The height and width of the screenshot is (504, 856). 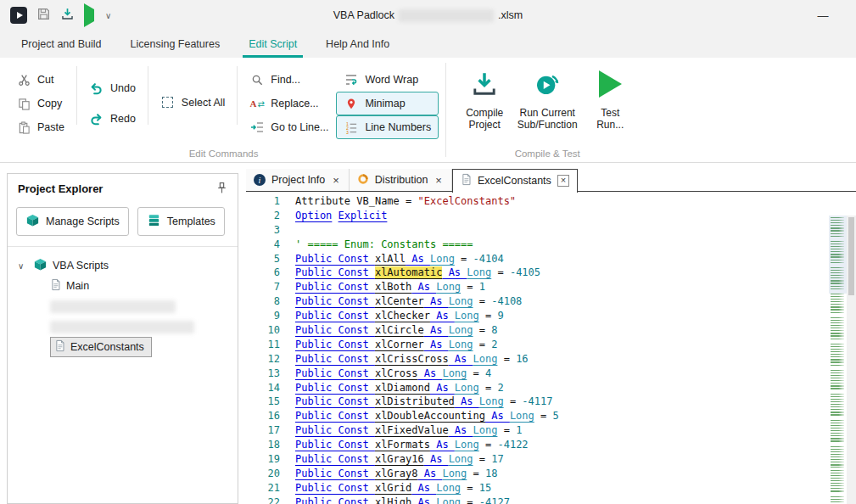 I want to click on copy-button: Copy, so click(x=41, y=104).